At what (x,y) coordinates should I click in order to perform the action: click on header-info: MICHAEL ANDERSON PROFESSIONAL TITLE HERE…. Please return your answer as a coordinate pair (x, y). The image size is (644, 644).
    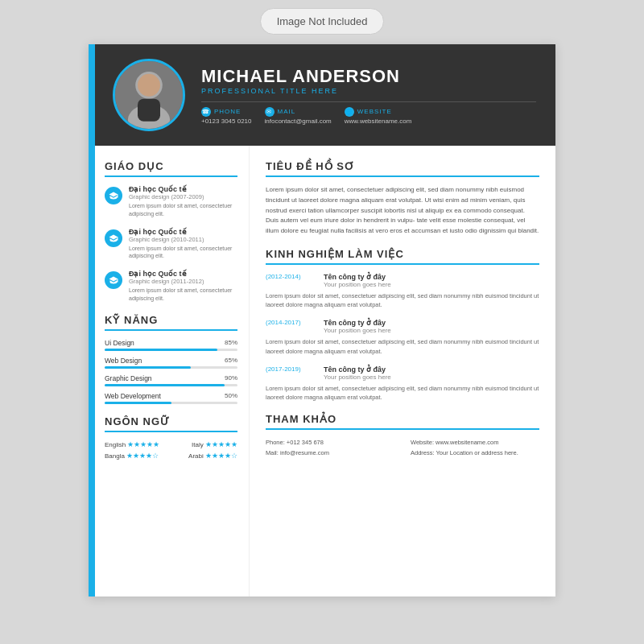
    Looking at the image, I should click on (369, 95).